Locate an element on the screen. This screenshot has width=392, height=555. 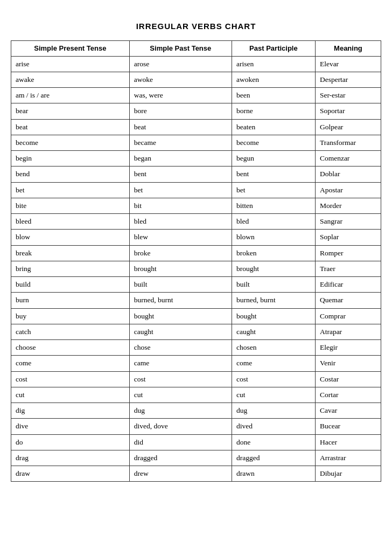
table-cell: come is located at coordinates (274, 363).